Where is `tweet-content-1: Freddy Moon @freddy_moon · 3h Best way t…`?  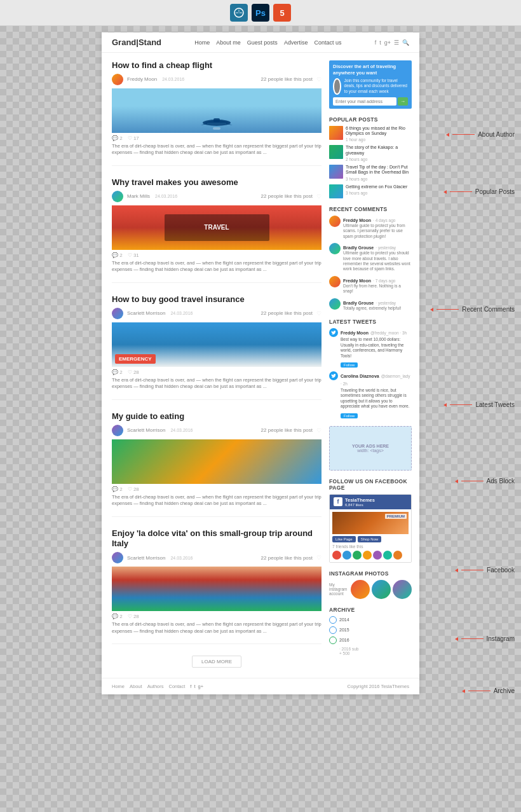 tweet-content-1: Freddy Moon @freddy_moon · 3h Best way t… is located at coordinates (376, 348).